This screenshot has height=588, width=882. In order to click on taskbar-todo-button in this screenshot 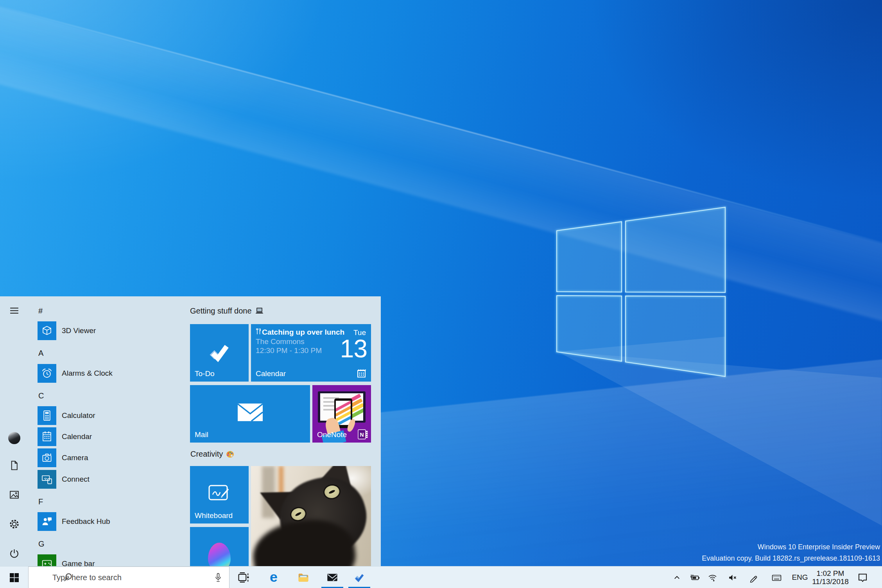, I will do `click(359, 577)`.